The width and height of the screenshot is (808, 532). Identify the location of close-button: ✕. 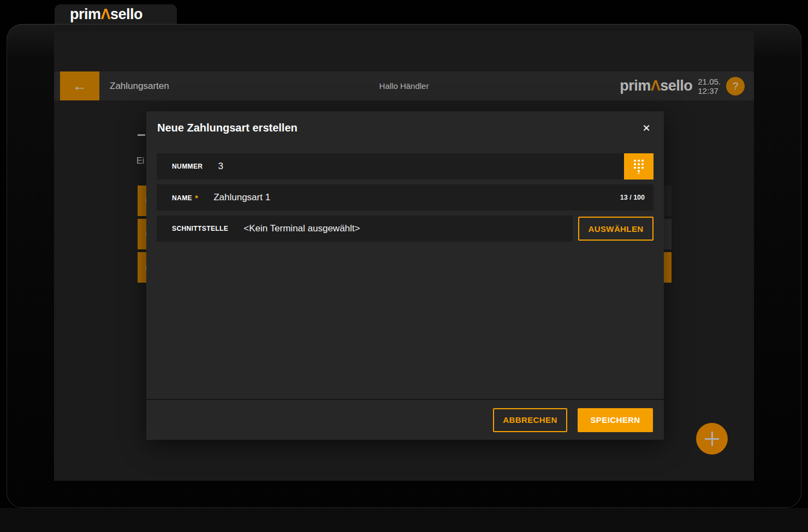
(646, 128).